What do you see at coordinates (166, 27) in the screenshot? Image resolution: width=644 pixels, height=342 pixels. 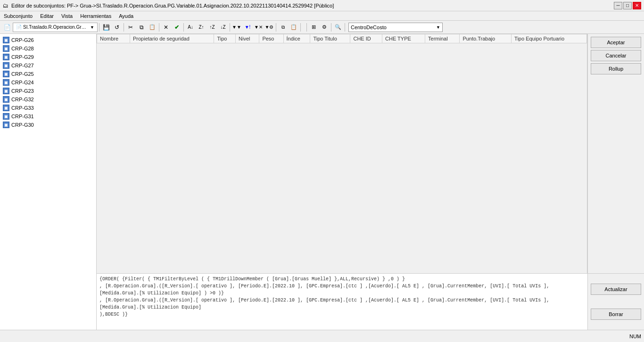 I see `delete-button: ✕` at bounding box center [166, 27].